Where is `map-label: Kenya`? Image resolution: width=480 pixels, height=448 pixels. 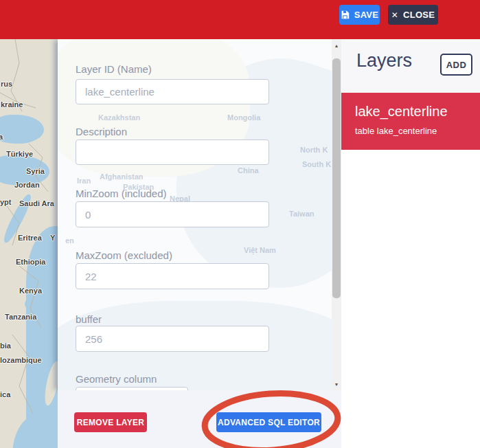 map-label: Kenya is located at coordinates (30, 291).